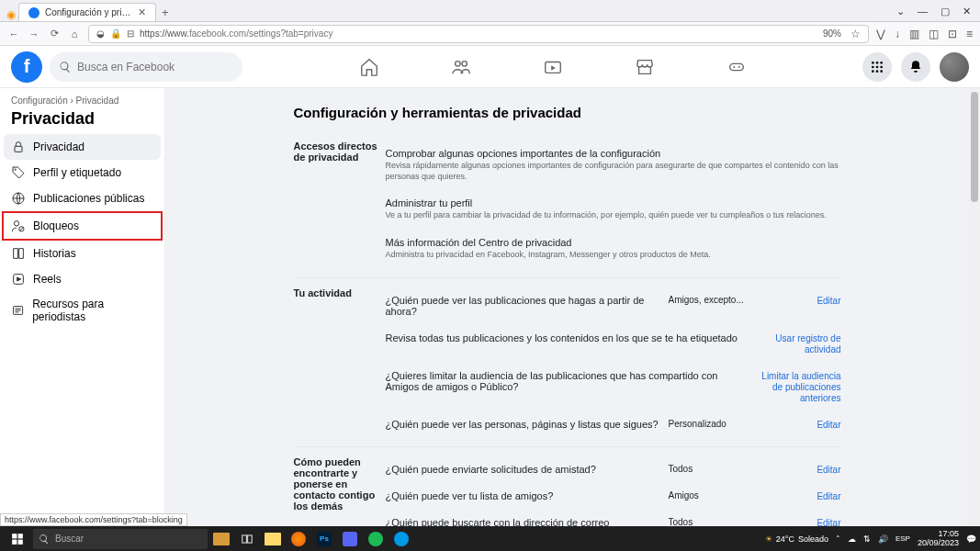  What do you see at coordinates (785, 539) in the screenshot?
I see `weather-temp: 24°C` at bounding box center [785, 539].